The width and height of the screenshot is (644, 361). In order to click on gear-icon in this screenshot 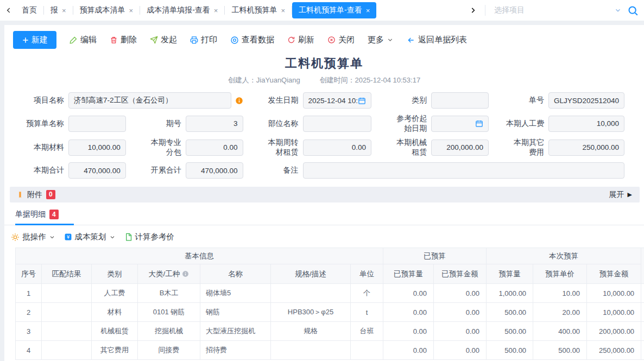, I will do `click(15, 237)`.